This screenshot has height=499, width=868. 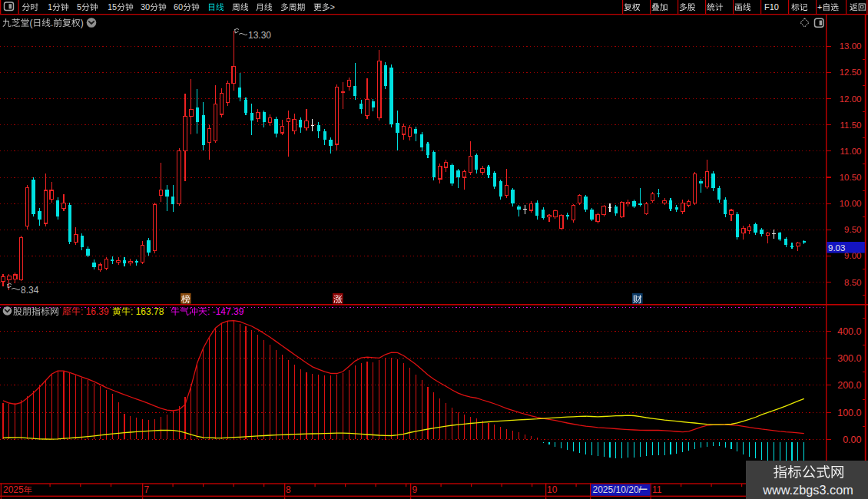 What do you see at coordinates (147, 490) in the screenshot?
I see `svg-text: 7` at bounding box center [147, 490].